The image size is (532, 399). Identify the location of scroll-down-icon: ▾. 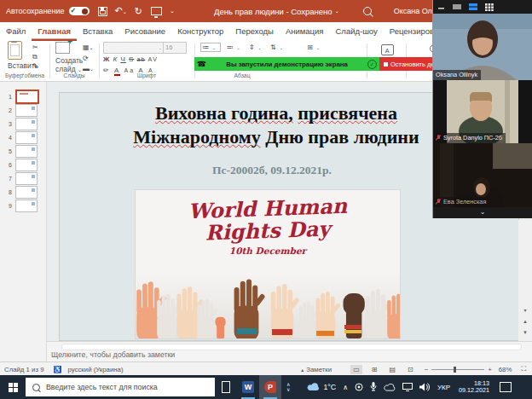
(525, 310).